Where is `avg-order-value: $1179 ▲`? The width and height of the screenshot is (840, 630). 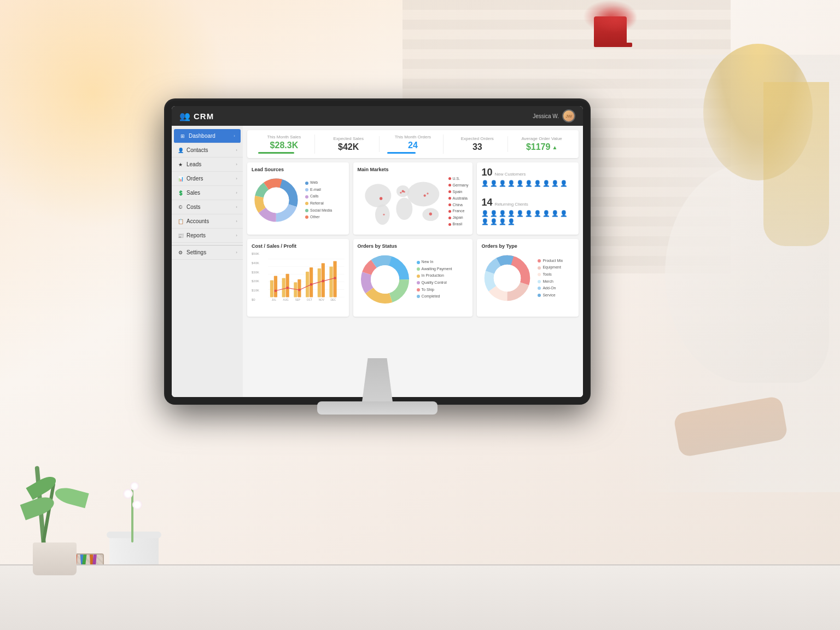 avg-order-value: $1179 ▲ is located at coordinates (541, 147).